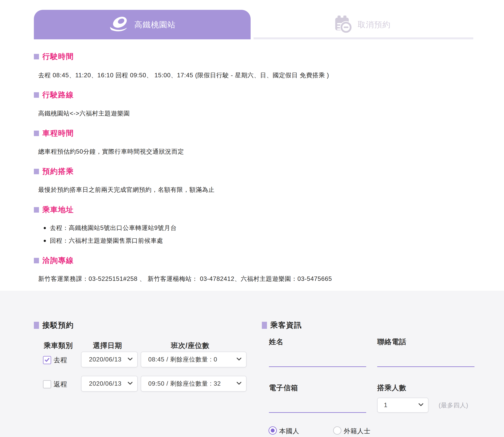 This screenshot has width=504, height=437. What do you see at coordinates (194, 384) in the screenshot?
I see `return-slot-select: 09:50 / 剩餘座位數量 : 32` at bounding box center [194, 384].